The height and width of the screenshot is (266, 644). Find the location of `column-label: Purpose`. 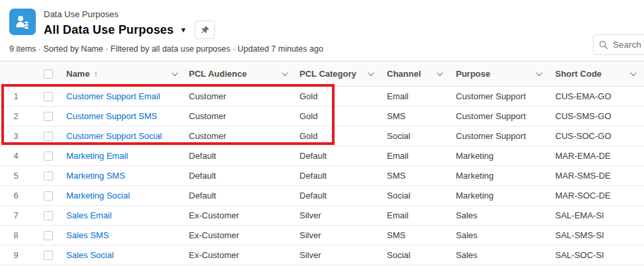

column-label: Purpose is located at coordinates (473, 74).